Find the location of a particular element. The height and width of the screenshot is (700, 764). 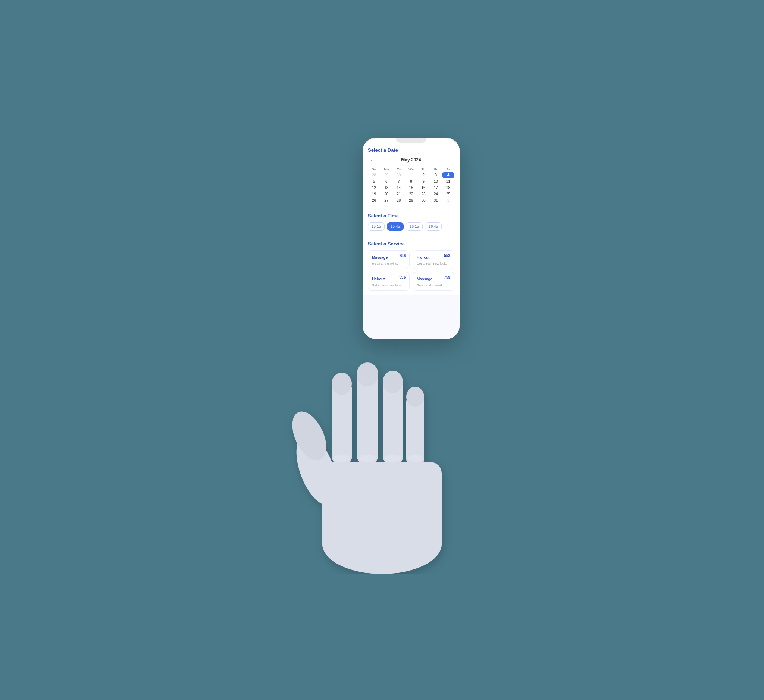

calendar-day-0-1: 29 is located at coordinates (387, 175).